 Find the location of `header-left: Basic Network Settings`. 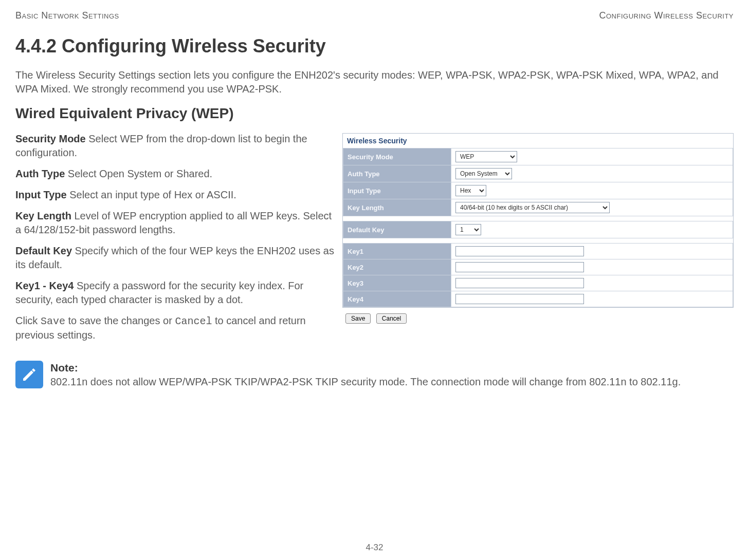

header-left: Basic Network Settings is located at coordinates (67, 15).